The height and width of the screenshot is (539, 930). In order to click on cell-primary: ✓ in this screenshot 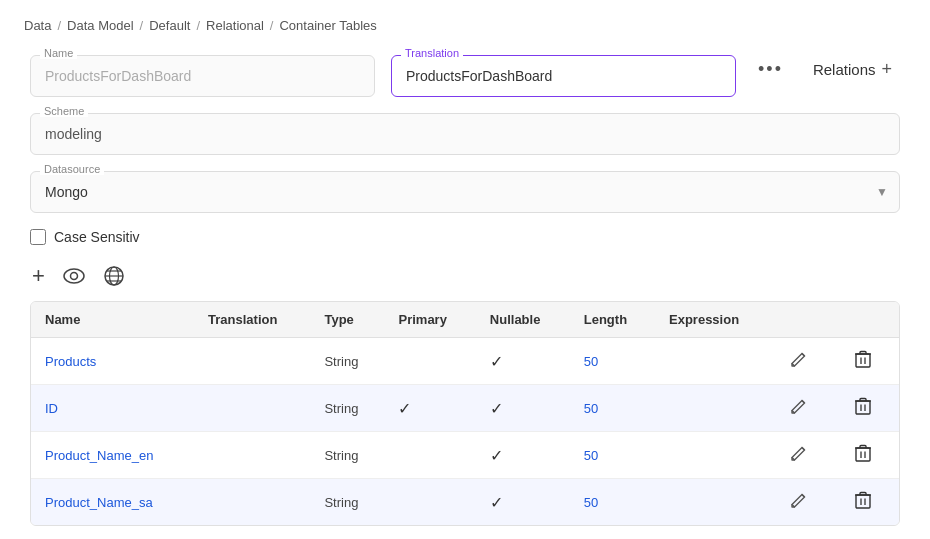, I will do `click(430, 408)`.